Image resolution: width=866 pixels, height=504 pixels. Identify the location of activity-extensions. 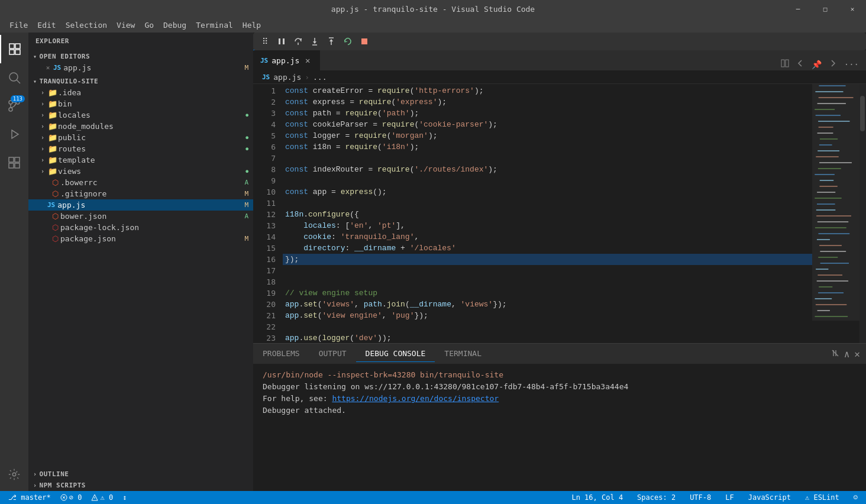
(14, 163).